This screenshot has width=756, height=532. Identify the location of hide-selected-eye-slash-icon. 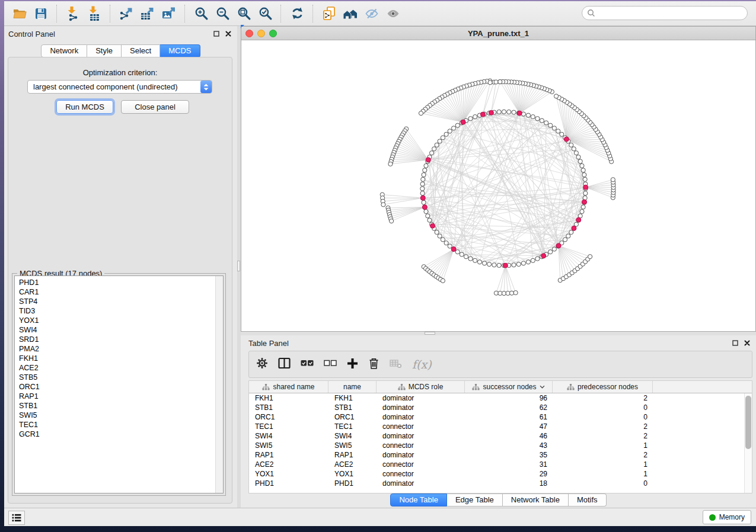
(372, 14).